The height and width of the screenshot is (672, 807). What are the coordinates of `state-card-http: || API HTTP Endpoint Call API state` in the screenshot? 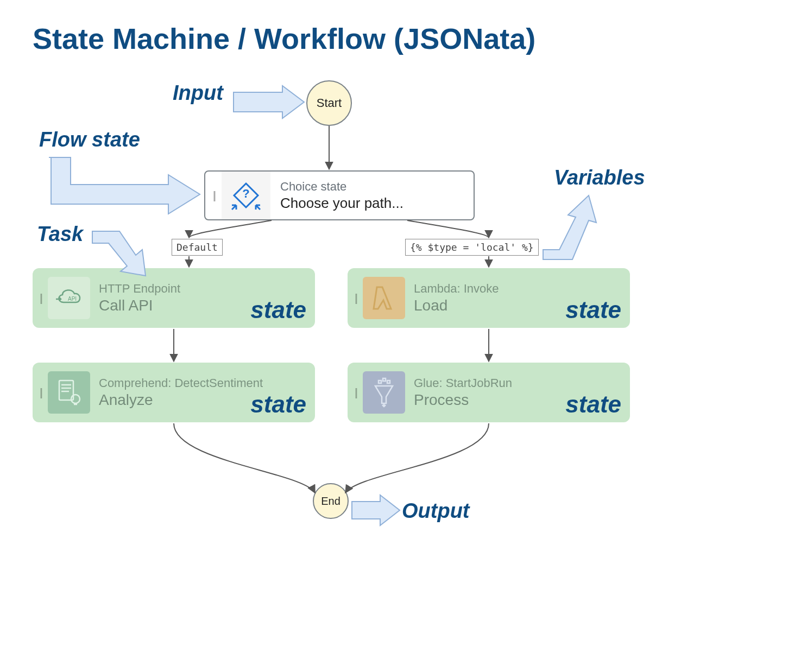 It's located at (174, 298).